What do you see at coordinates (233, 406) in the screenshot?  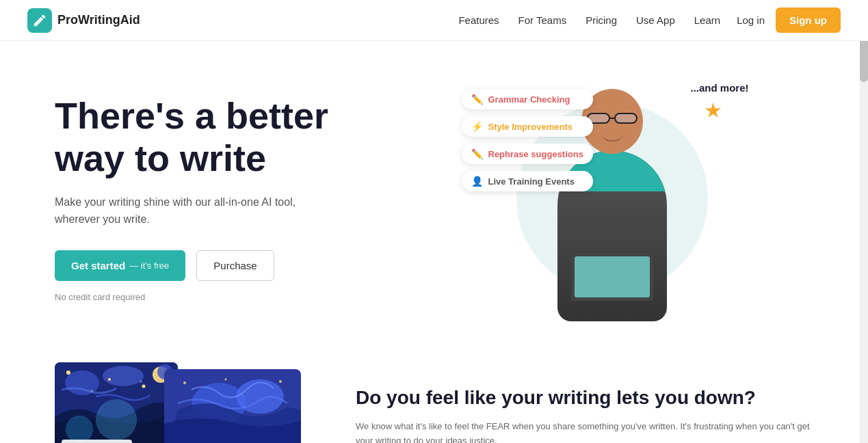 I see `abstract-painting-svg` at bounding box center [233, 406].